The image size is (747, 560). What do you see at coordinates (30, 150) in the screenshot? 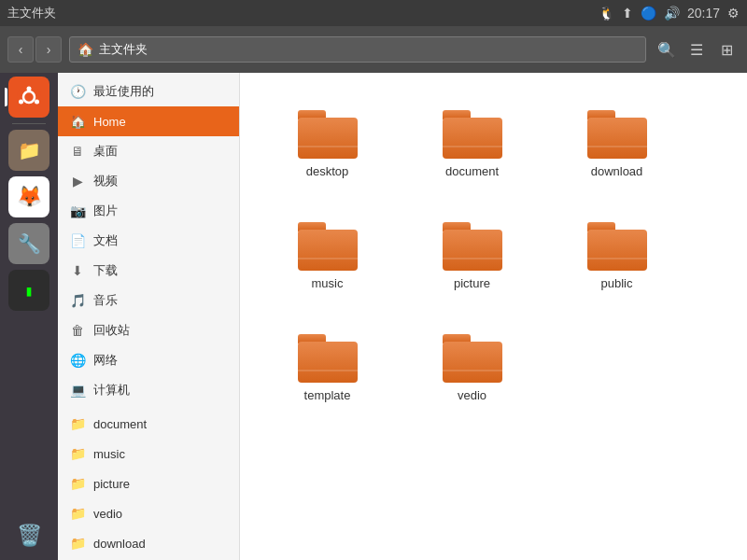
I see `files-icon: 📁` at bounding box center [30, 150].